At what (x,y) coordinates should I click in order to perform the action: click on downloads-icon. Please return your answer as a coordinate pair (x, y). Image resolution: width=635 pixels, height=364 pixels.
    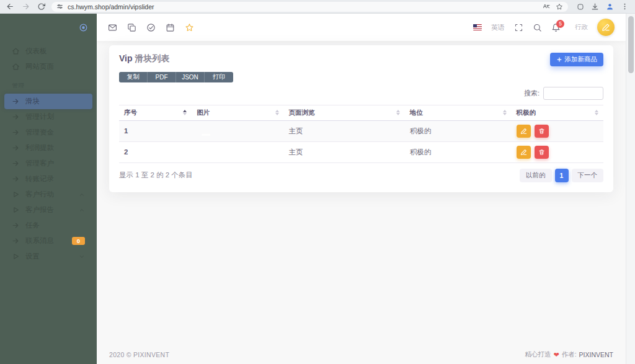
    Looking at the image, I should click on (595, 6).